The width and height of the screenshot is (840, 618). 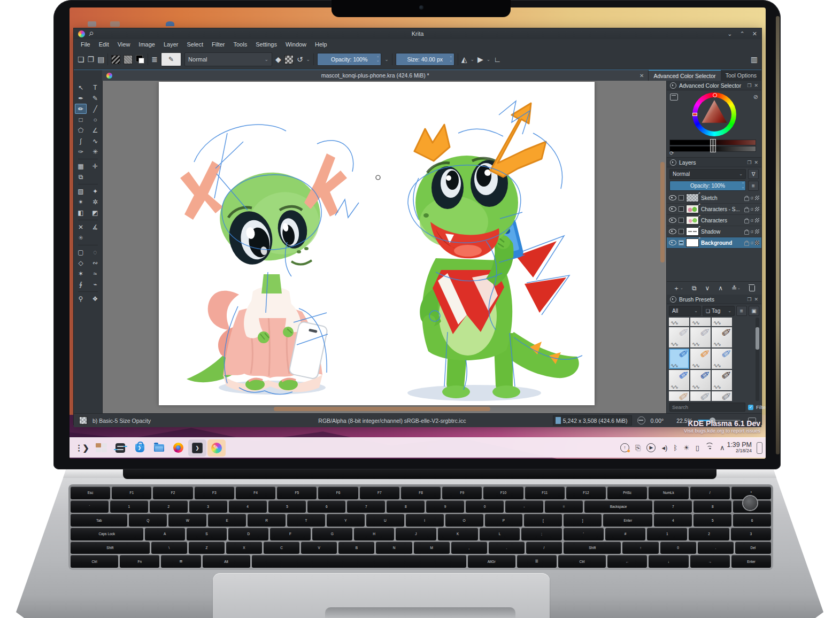 What do you see at coordinates (708, 186) in the screenshot?
I see `layer-opacity-slider: Opacity: 100% ⌃⌄` at bounding box center [708, 186].